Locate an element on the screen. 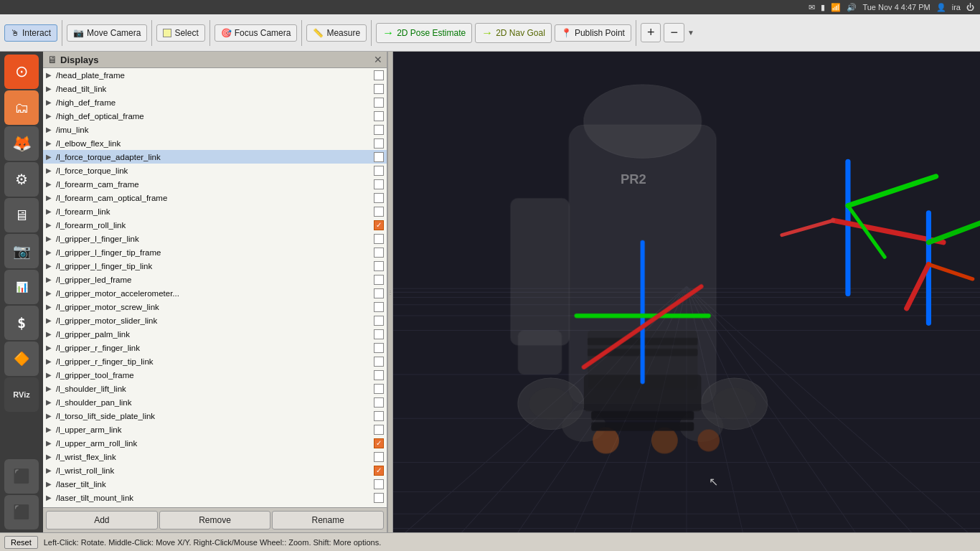 The width and height of the screenshot is (980, 551). files-icon: 🗂 is located at coordinates (22, 108).